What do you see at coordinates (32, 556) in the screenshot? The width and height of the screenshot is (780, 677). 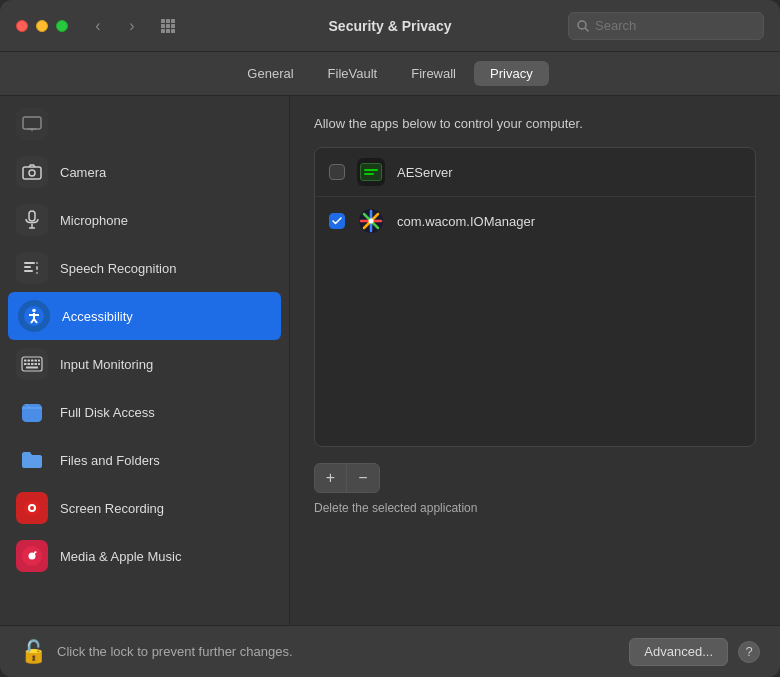 I see `music-icon` at bounding box center [32, 556].